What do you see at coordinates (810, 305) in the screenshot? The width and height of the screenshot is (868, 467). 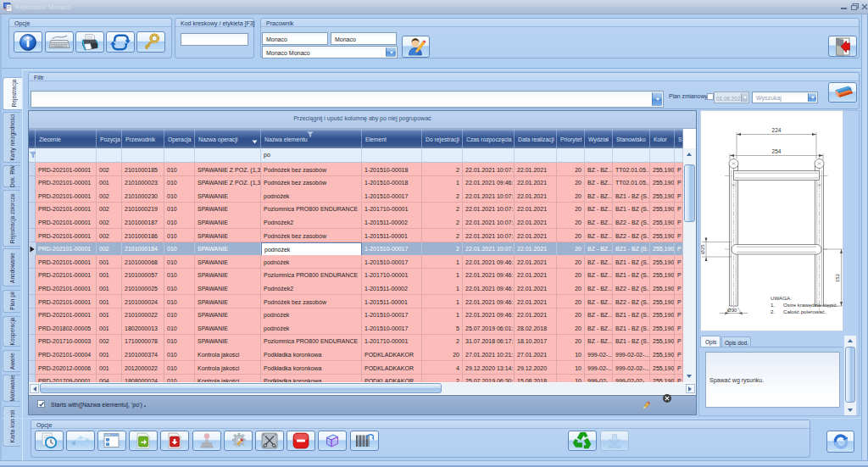 I see `svg-text: Ostre krawędzie stępić.` at bounding box center [810, 305].